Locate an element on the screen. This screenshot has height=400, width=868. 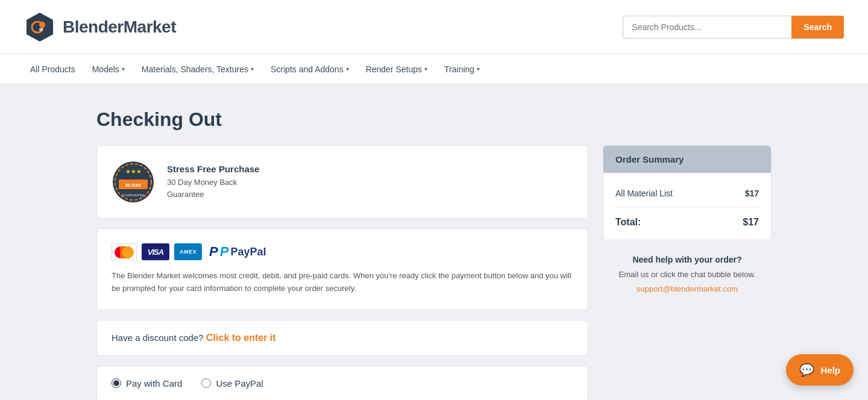
paypal-icon: PP PayPal is located at coordinates (237, 252).